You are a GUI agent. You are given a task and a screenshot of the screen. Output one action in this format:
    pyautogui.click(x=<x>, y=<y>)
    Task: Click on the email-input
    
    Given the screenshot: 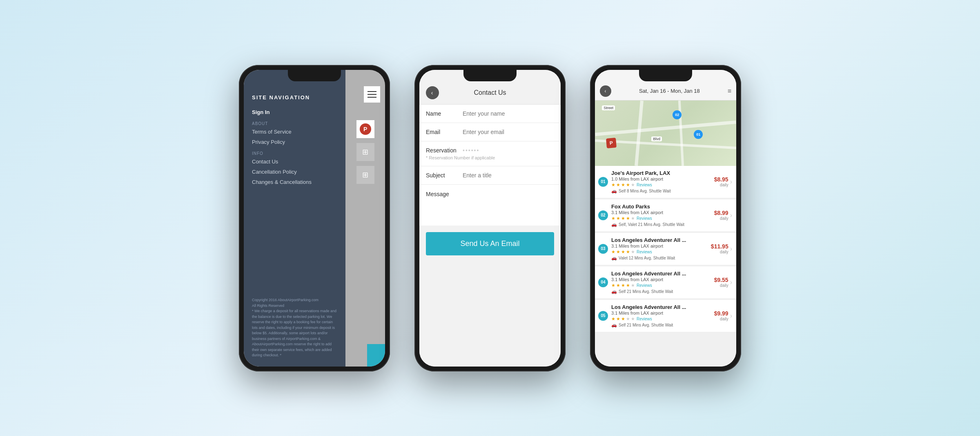 What is the action you would take?
    pyautogui.click(x=508, y=132)
    